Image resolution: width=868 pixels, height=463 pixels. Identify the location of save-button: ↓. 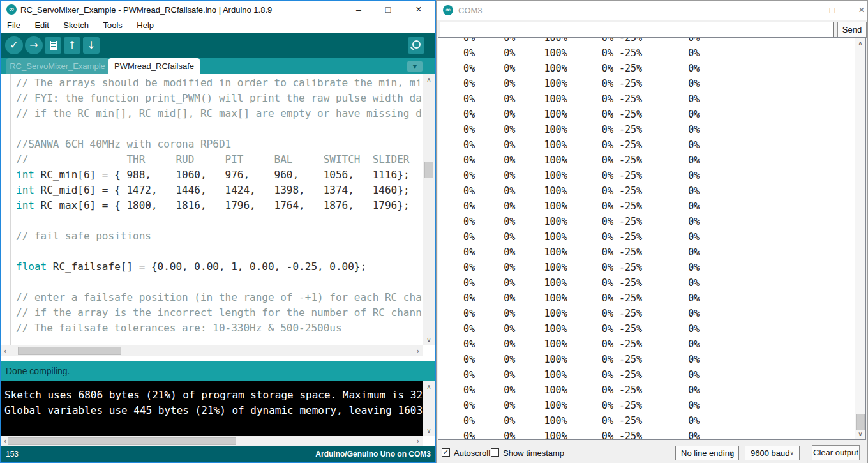
(91, 45).